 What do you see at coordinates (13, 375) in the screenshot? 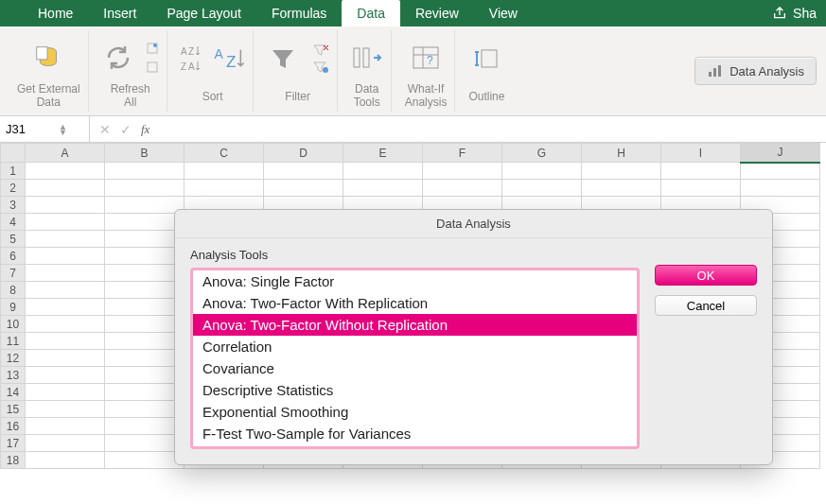
I see `row-header: 13` at bounding box center [13, 375].